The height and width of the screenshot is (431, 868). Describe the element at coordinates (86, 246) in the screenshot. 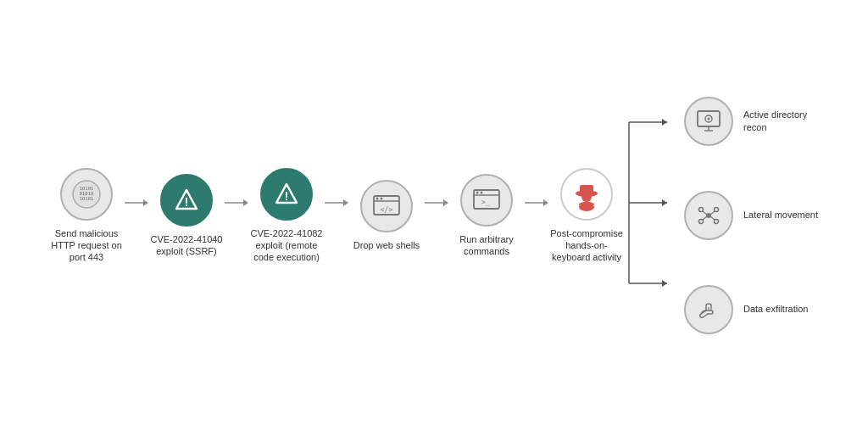

I see `node-send-http-label: Send malicious HTTP request on port 443` at that location.